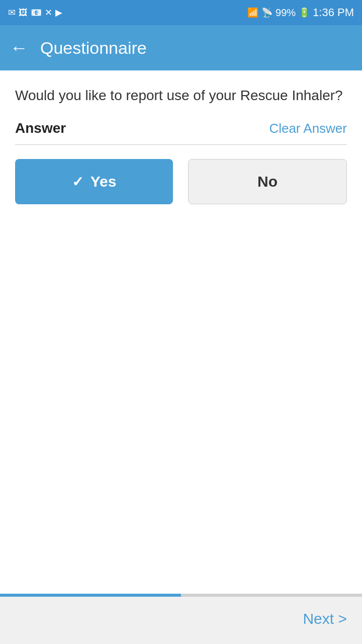 The height and width of the screenshot is (644, 362). I want to click on mail2-icon: 📧, so click(36, 13).